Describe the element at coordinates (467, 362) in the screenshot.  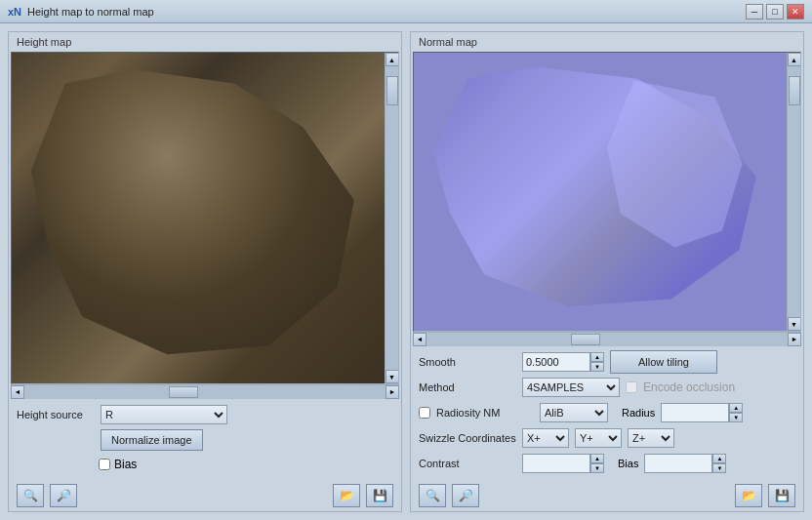
I see `smooth-label: Smooth` at that location.